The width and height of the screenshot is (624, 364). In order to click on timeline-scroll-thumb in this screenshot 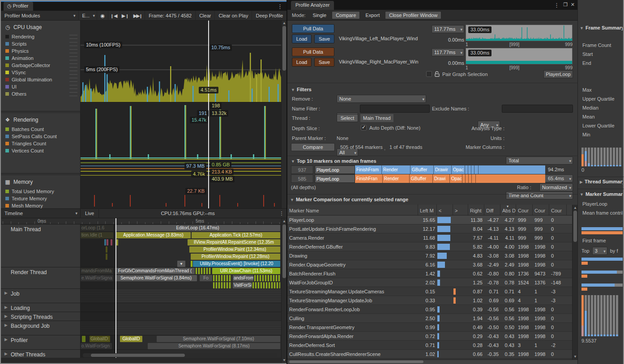, I will do `click(284, 251)`.